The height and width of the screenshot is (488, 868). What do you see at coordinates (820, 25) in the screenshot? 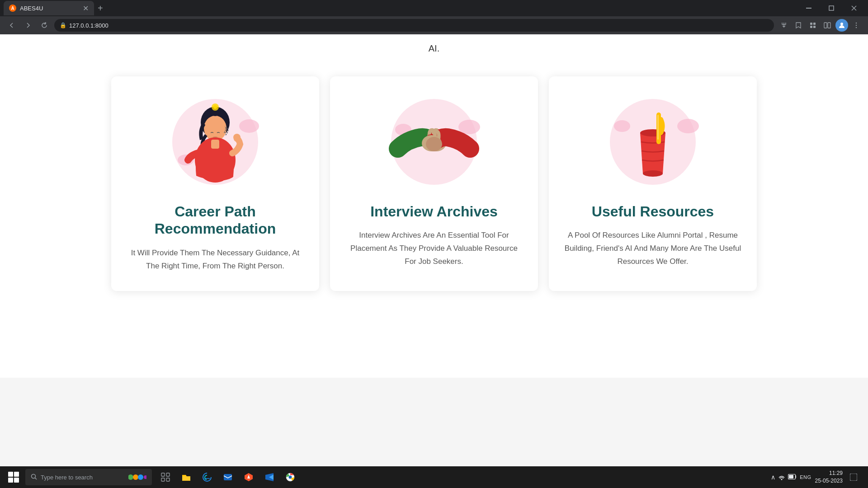
I see `toolbar-actions` at bounding box center [820, 25].